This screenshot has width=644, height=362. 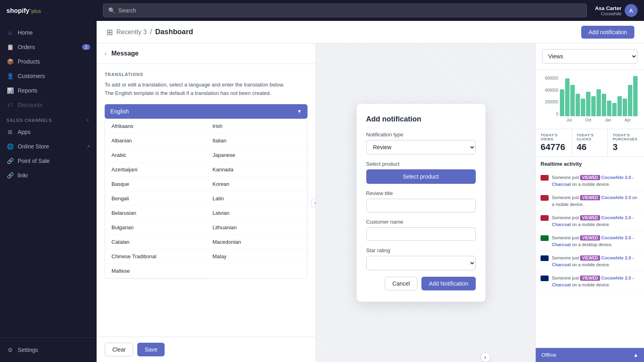 What do you see at coordinates (155, 228) in the screenshot?
I see `language-item: Bulgarian` at bounding box center [155, 228].